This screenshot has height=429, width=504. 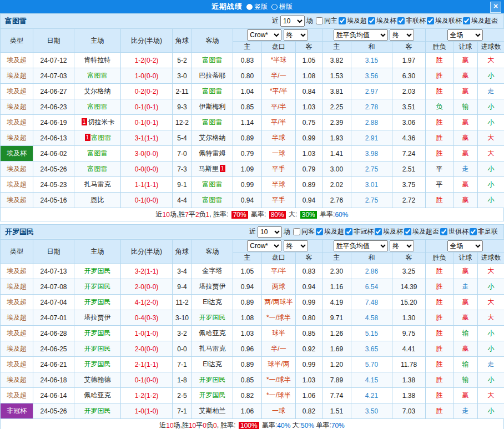 I want to click on away-team-name: 佩哈亚克, so click(x=213, y=333).